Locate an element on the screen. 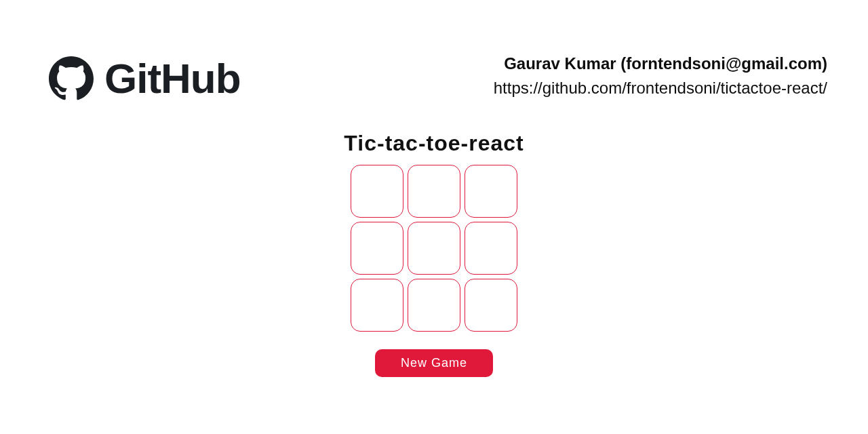  repo-url: https://github.com/frontendsoni/tictacto… is located at coordinates (660, 88).